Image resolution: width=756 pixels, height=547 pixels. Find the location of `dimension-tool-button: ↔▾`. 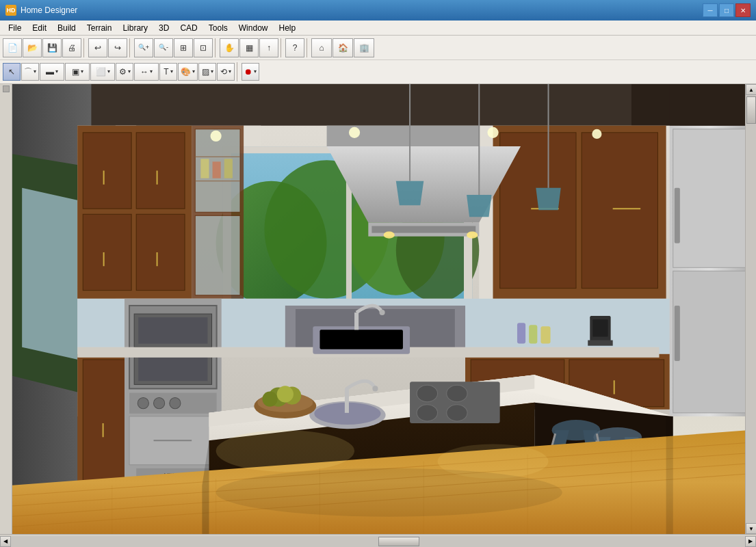

dimension-tool-button: ↔▾ is located at coordinates (146, 72).